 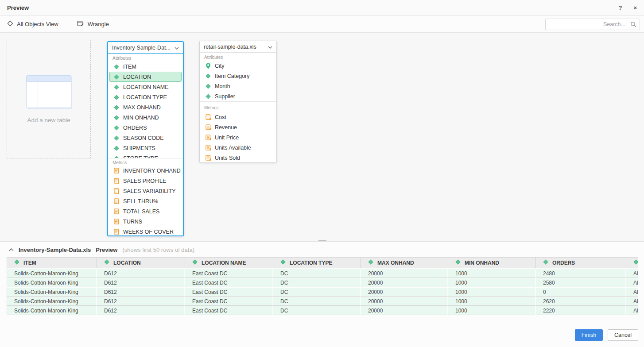 I want to click on attribute-item-season-code: SEASON CODE, so click(x=145, y=138).